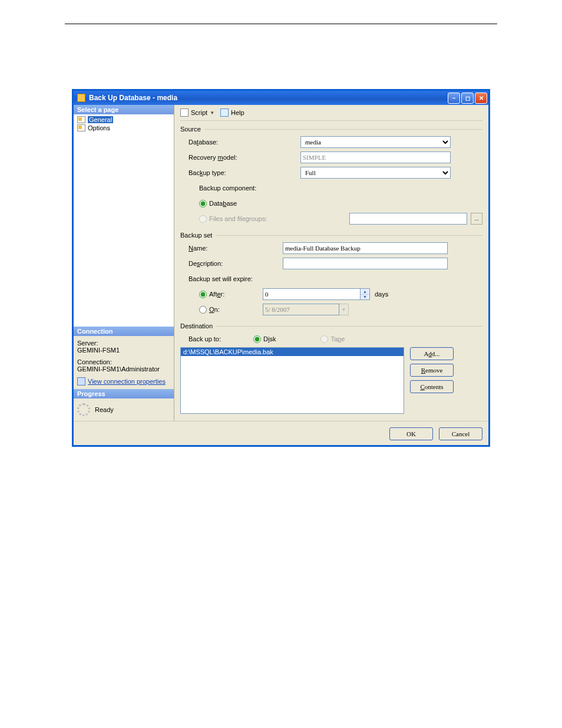 The height and width of the screenshot is (728, 562). Describe the element at coordinates (233, 219) in the screenshot. I see `component-files-radio: Files and filegroups:` at that location.